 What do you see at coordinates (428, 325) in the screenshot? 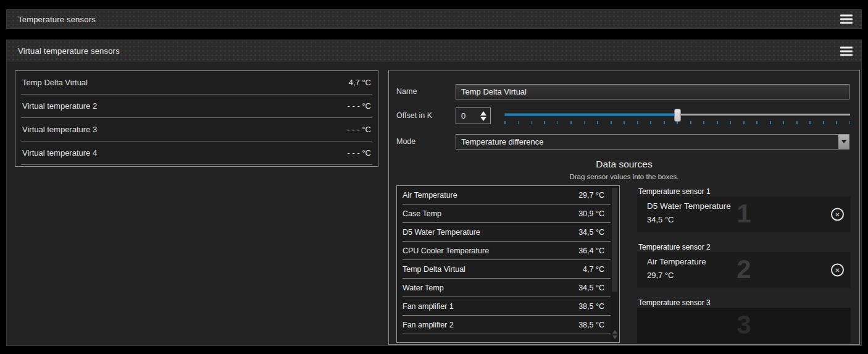
I see `sensor-name: Fan amplifier 2` at bounding box center [428, 325].